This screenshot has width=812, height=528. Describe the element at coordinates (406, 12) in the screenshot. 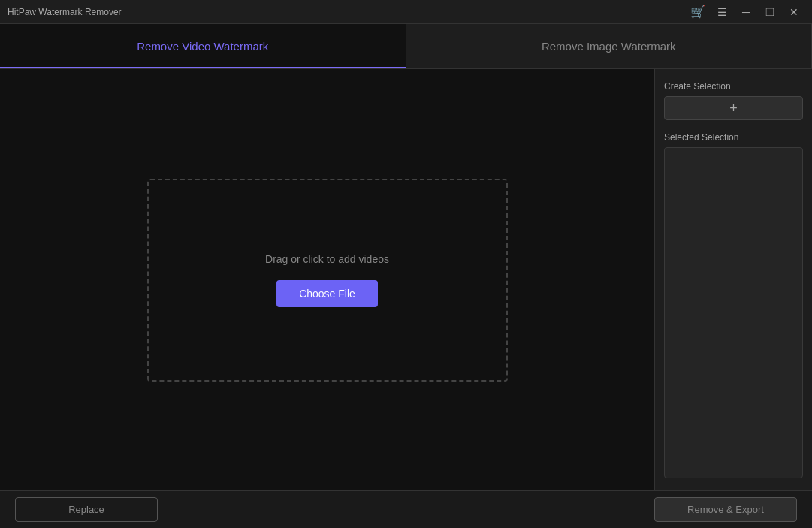

I see `title-bar: HitPaw Watermark Remover 🛒 ☰ ─ ❐ ✕` at that location.